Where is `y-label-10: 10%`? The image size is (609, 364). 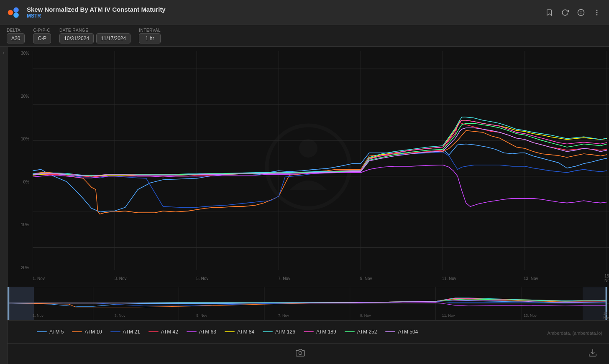
y-label-10: 10% is located at coordinates (25, 139).